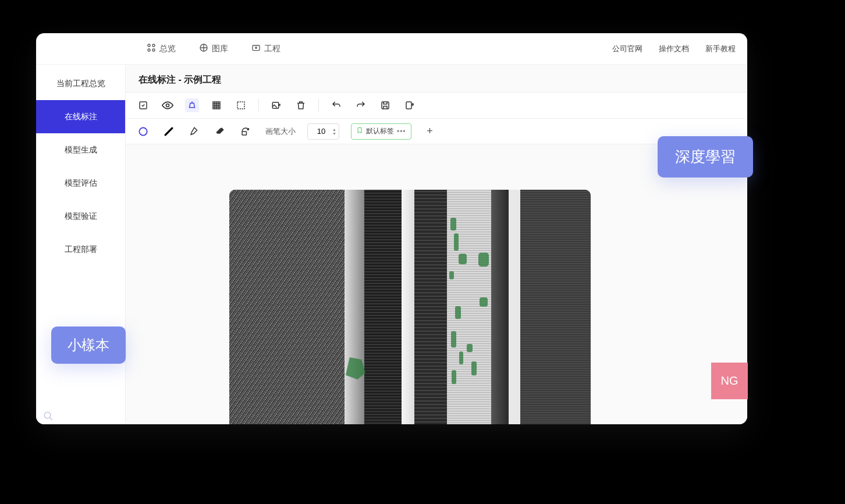 The width and height of the screenshot is (845, 504). Describe the element at coordinates (281, 132) in the screenshot. I see `brush-size-label: 画笔大小` at that location.